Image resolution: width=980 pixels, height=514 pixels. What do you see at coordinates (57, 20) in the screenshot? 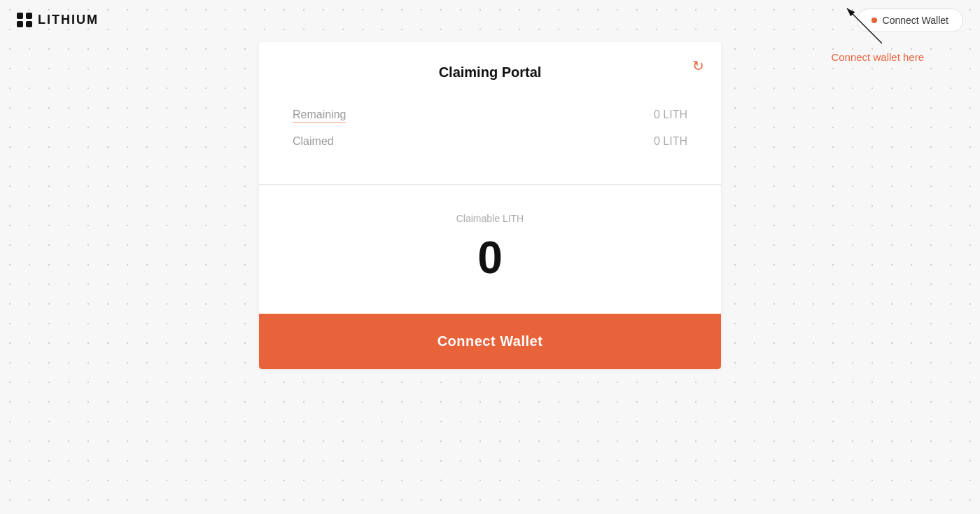
I see `logo: LITHIUM` at bounding box center [57, 20].